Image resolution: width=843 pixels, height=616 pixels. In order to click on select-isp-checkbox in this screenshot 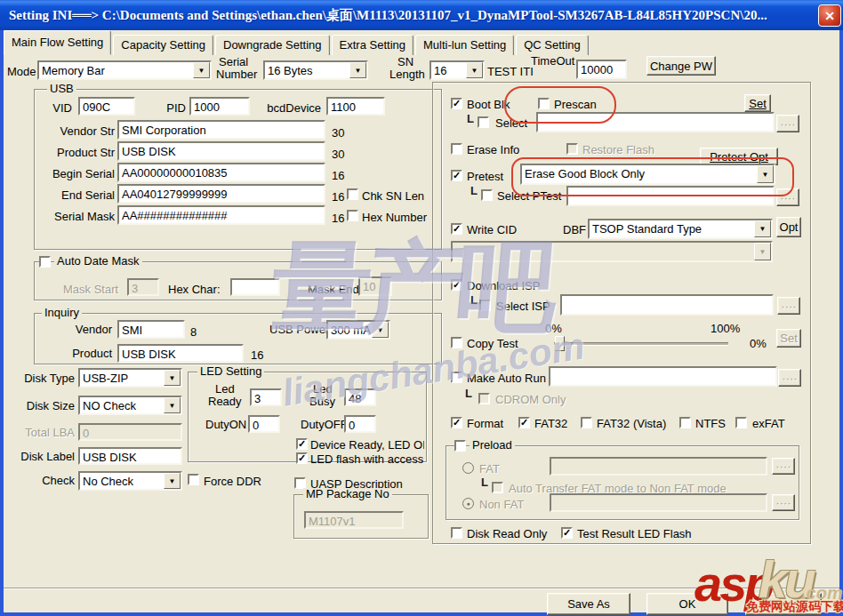, I will do `click(486, 306)`.